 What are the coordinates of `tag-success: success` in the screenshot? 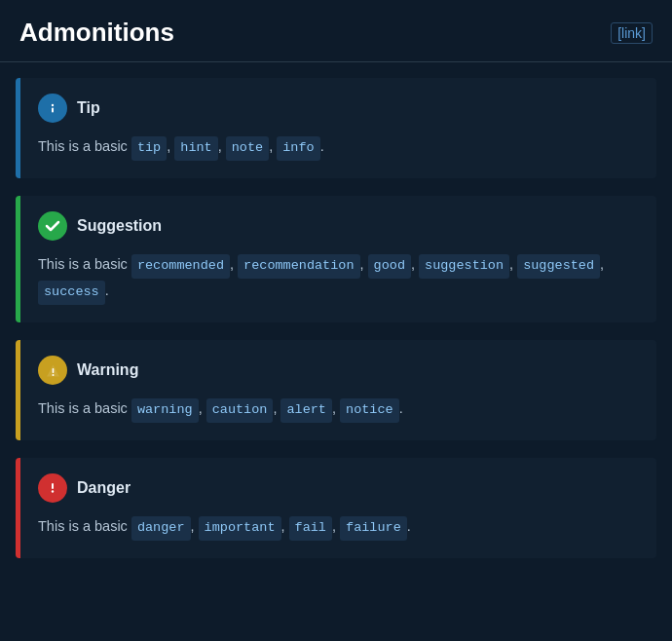 It's located at (72, 292).